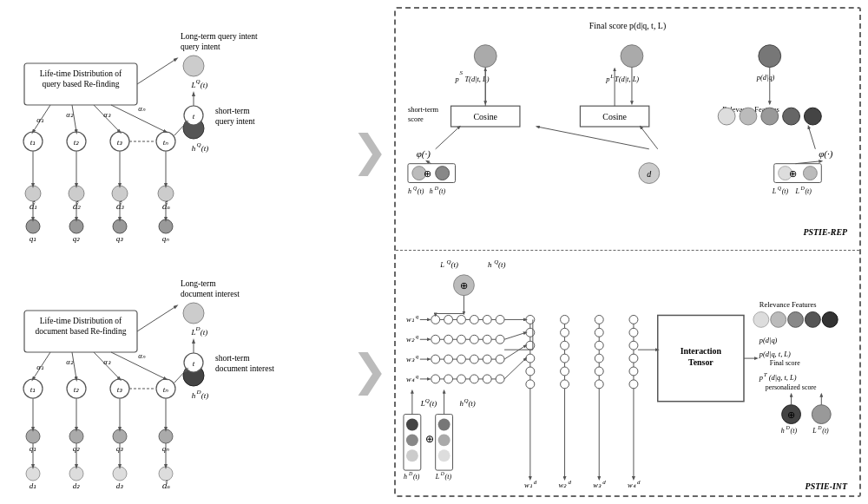 The image size is (868, 504). What do you see at coordinates (141, 108) in the screenshot?
I see `svg-text: αₙ` at bounding box center [141, 108].